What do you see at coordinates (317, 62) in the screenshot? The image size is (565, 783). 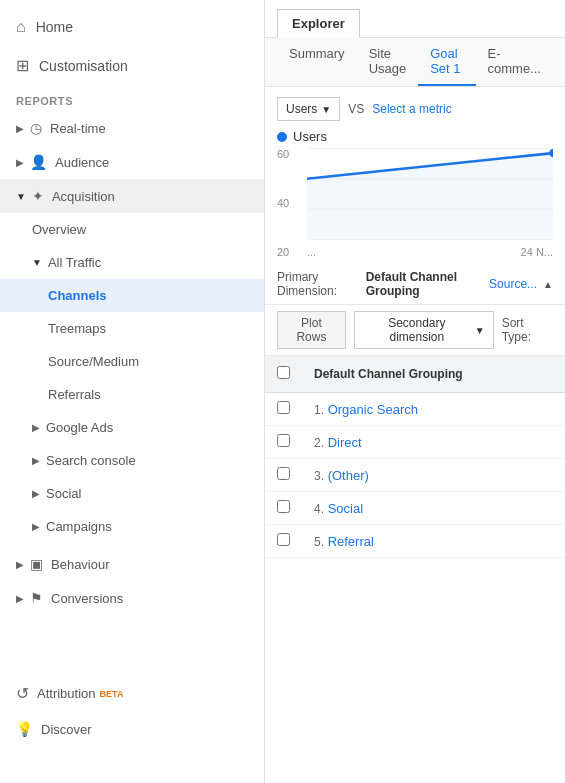 I see `tab-summary: Summary` at bounding box center [317, 62].